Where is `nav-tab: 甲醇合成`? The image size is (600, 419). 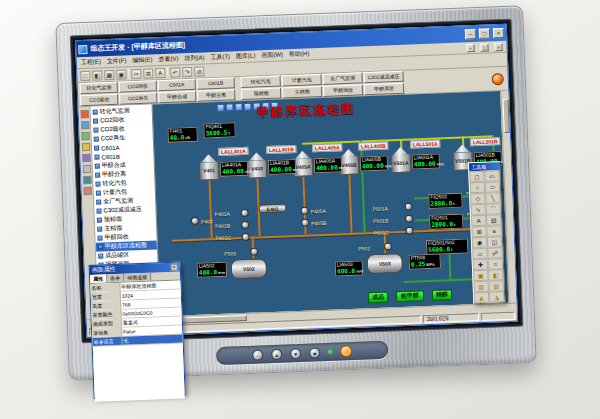 nav-tab: 甲醇合成 is located at coordinates (177, 97).